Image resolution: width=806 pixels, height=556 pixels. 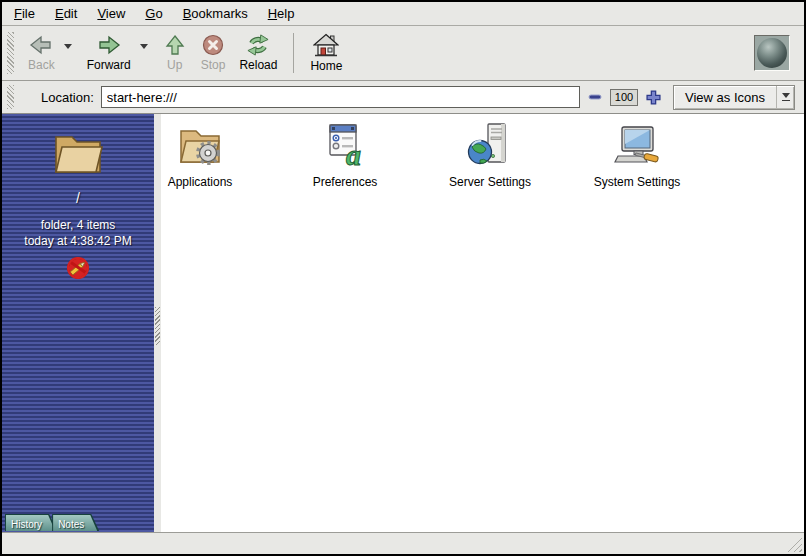 I want to click on location-bar: Location: 100 View as Icons, so click(x=403, y=98).